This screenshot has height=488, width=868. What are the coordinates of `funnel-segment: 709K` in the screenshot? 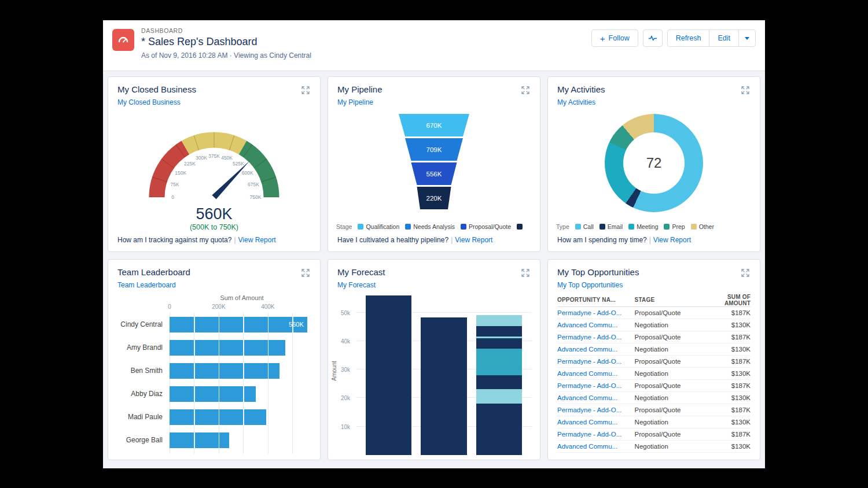 It's located at (434, 149).